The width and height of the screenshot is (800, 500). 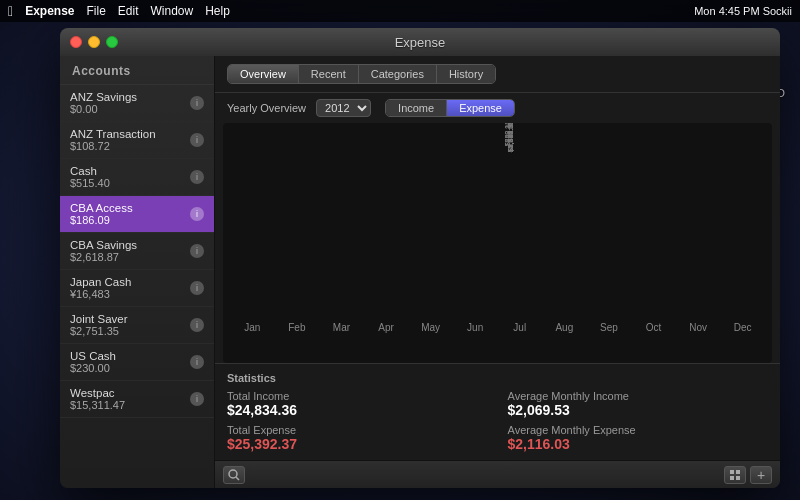 I want to click on account-item-cbasavings: CBA Savings $2,618.87 i, so click(x=137, y=252).